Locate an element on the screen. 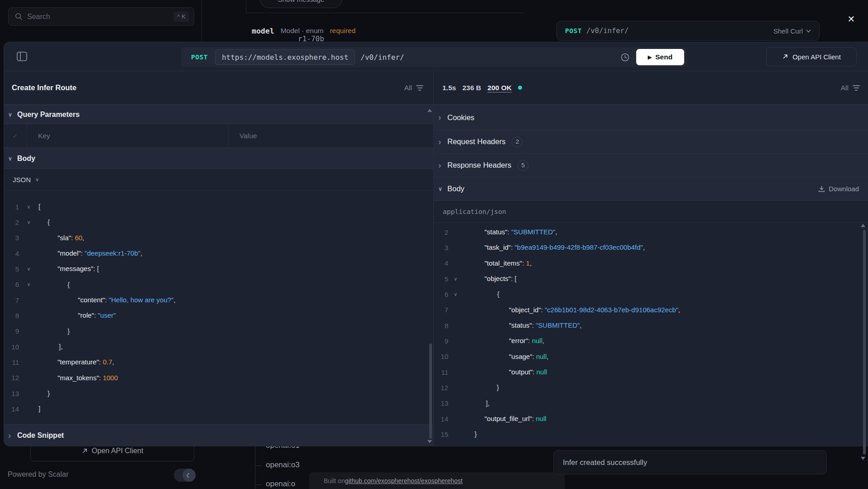 This screenshot has height=489, width=868. code-line: 2"status": "SUBMITTED", is located at coordinates (647, 232).